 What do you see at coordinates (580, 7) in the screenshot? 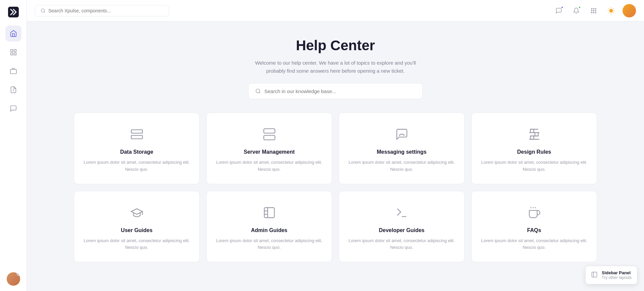
I see `bell-dot` at bounding box center [580, 7].